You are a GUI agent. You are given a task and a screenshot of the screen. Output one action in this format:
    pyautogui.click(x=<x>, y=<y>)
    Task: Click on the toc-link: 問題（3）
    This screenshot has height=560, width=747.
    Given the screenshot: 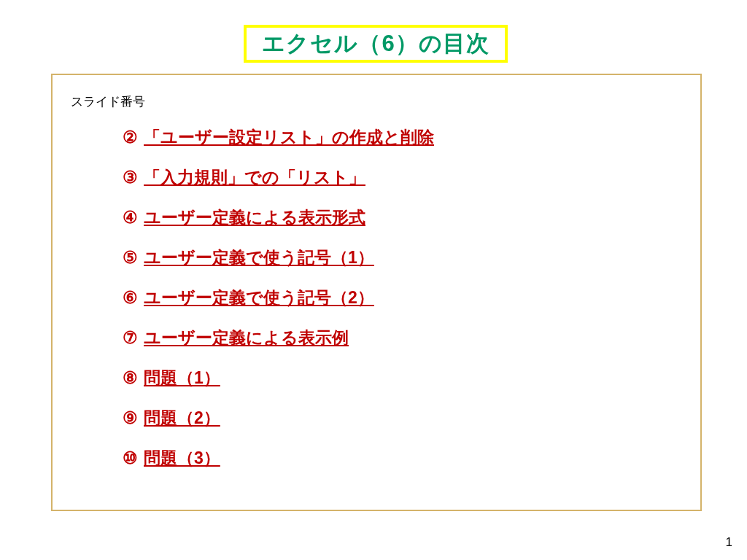 What is the action you would take?
    pyautogui.click(x=182, y=458)
    